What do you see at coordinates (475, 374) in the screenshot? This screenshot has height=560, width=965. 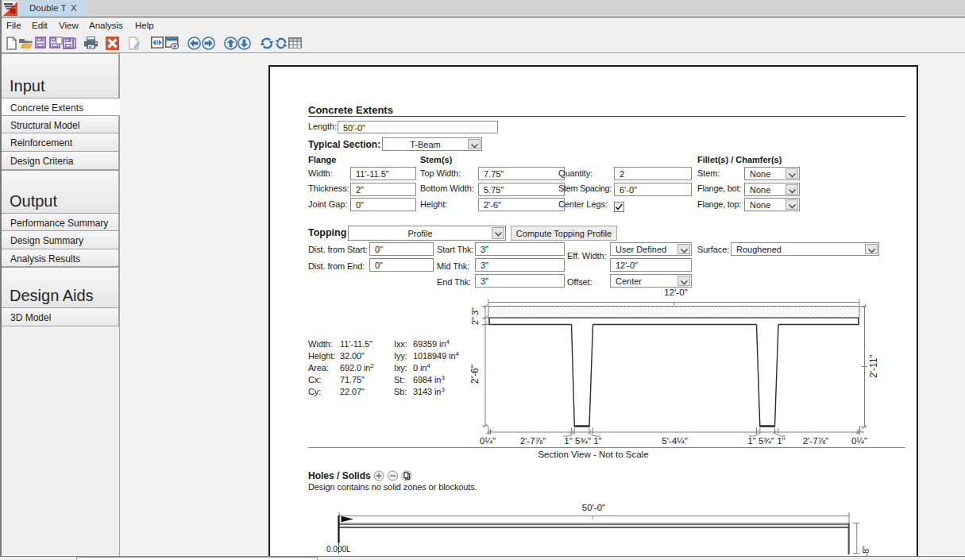 I see `svg-text: 2'-6"` at bounding box center [475, 374].